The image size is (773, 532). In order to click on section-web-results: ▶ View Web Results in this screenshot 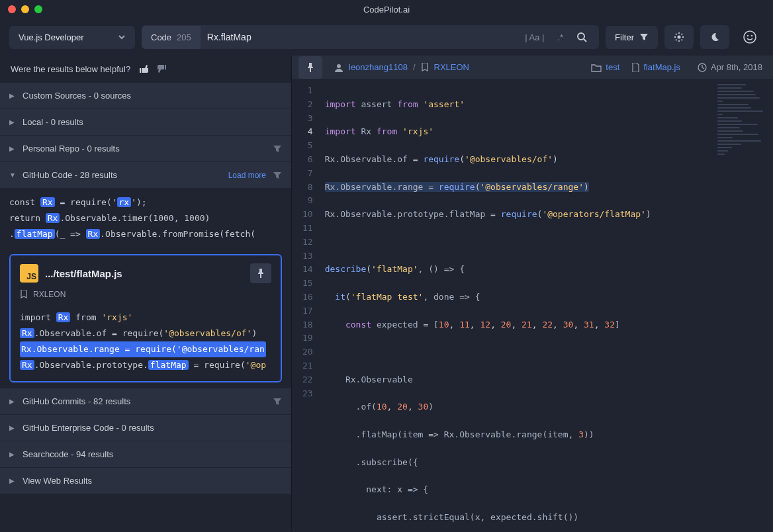, I will do `click(146, 480)`.